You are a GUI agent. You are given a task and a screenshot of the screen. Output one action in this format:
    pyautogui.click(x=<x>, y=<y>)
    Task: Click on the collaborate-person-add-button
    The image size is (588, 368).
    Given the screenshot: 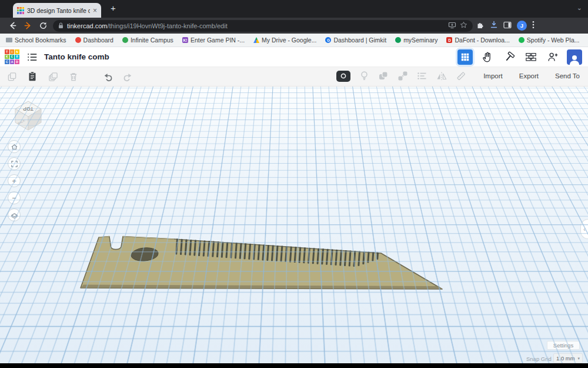 What is the action you would take?
    pyautogui.click(x=553, y=57)
    